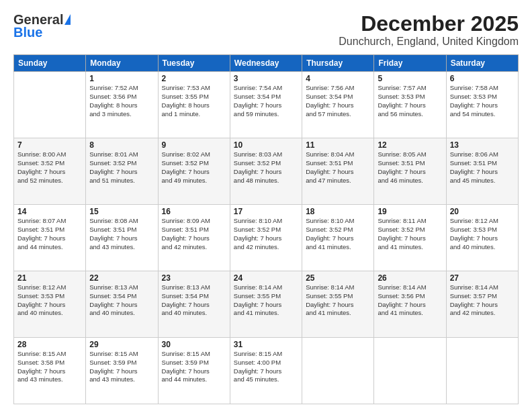 The height and width of the screenshot is (411, 532). What do you see at coordinates (122, 212) in the screenshot?
I see `day-number: 15` at bounding box center [122, 212].